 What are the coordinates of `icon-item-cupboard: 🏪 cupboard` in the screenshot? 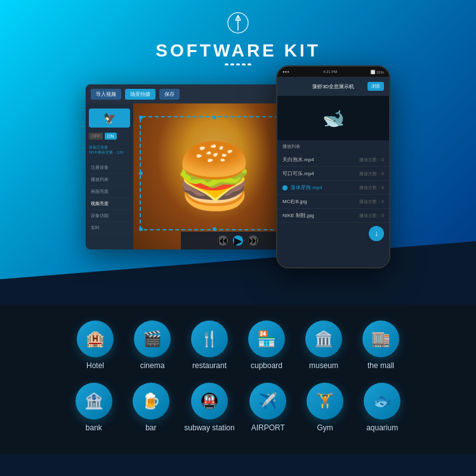 It's located at (267, 345).